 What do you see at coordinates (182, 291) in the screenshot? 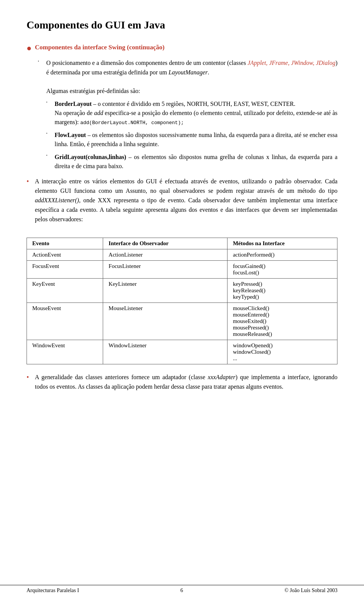
I see `table-row: KeyEventKeyListenerkeyPressed() keyRelea…` at bounding box center [182, 291].